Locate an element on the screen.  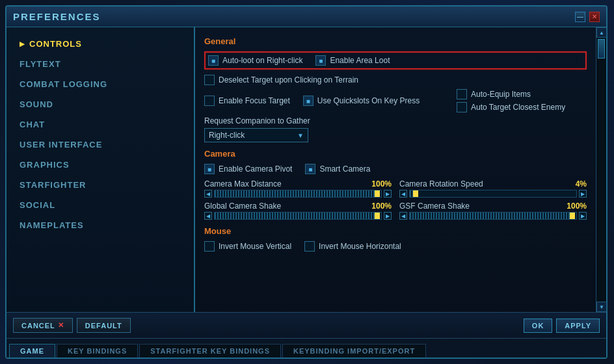
sliders-row2: Global Camera Shake 100% ◀ ▶ GSF C is located at coordinates (395, 211).